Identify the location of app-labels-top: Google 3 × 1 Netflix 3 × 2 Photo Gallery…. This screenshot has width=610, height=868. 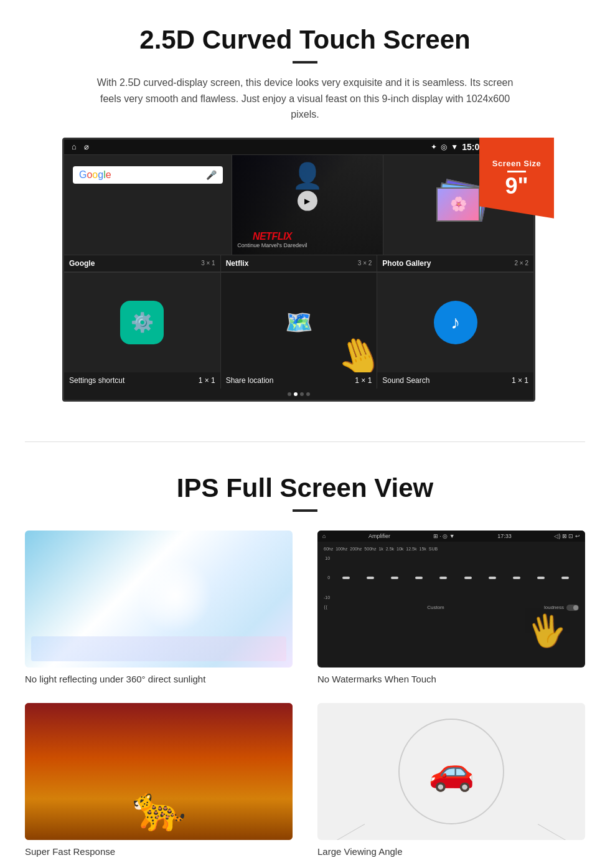
(299, 263).